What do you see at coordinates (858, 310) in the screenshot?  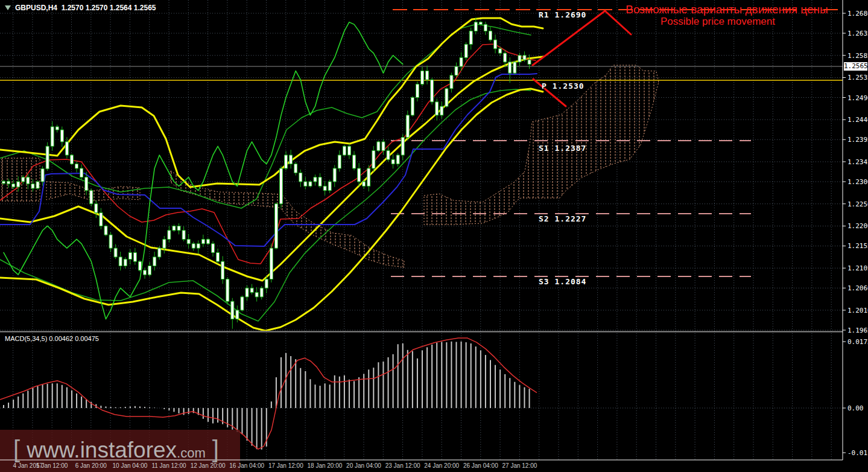 I see `price-tick-label: 1.2010` at bounding box center [858, 310].